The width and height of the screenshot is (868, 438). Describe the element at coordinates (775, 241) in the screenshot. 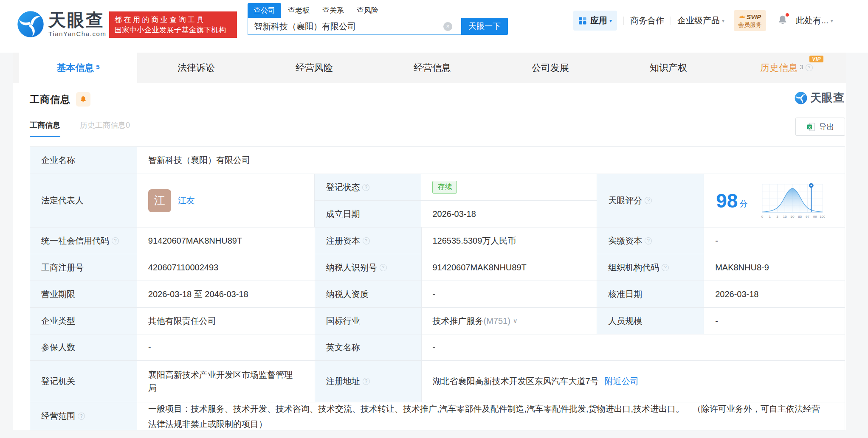

I see `paid-capital-value: -` at that location.